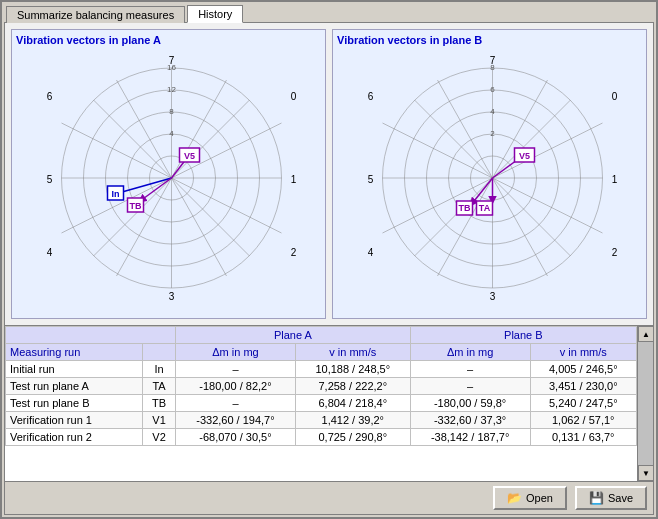  I want to click on col-sub-id, so click(160, 352).